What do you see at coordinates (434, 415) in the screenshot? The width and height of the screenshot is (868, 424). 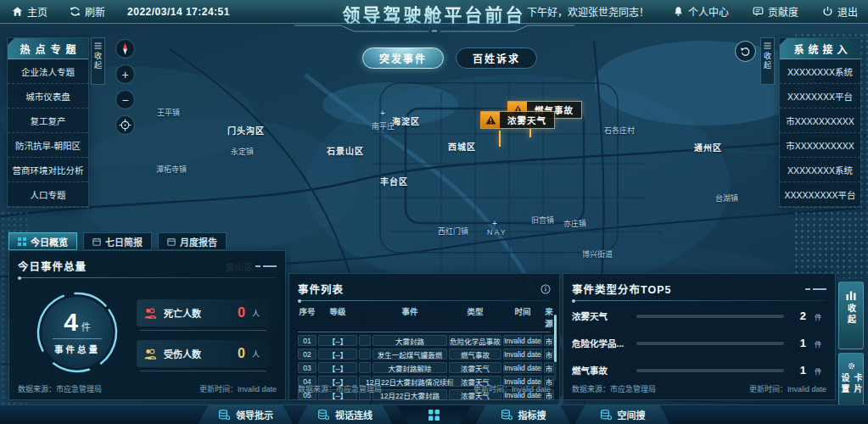 I see `nav-home-grid-button` at bounding box center [434, 415].